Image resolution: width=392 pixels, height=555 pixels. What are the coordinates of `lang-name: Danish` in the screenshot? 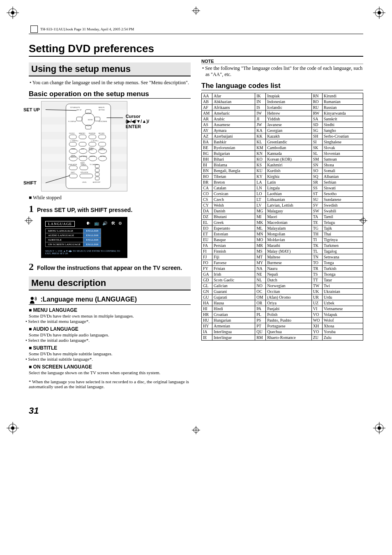 It's located at (234, 211).